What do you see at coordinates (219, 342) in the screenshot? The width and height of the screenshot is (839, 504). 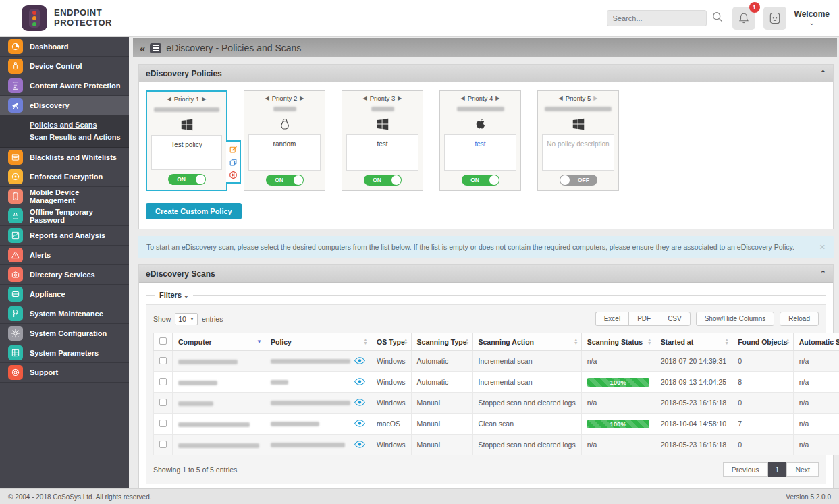 I see `col-computer: Computer▼` at bounding box center [219, 342].